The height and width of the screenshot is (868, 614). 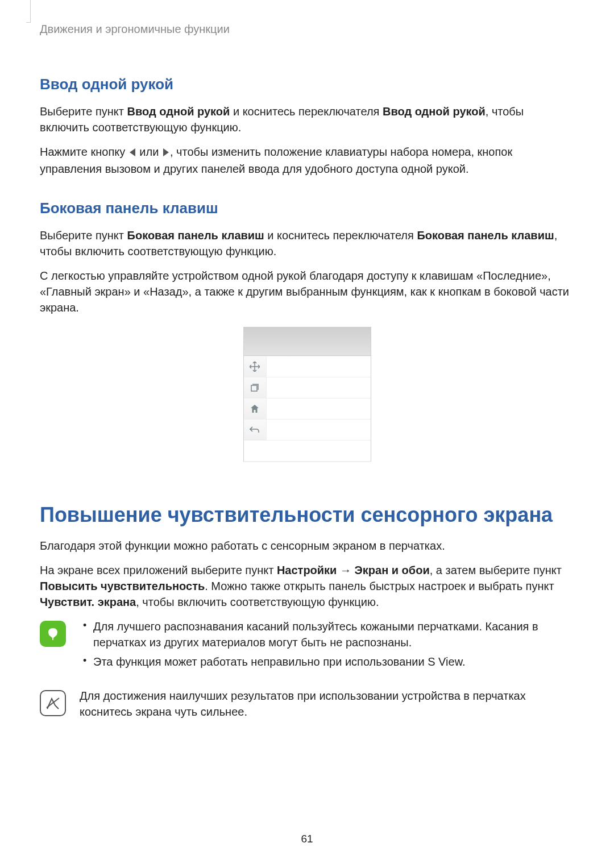 I want to click on tip-item: Для лучшего распознавания касаний пользу…, so click(x=327, y=634).